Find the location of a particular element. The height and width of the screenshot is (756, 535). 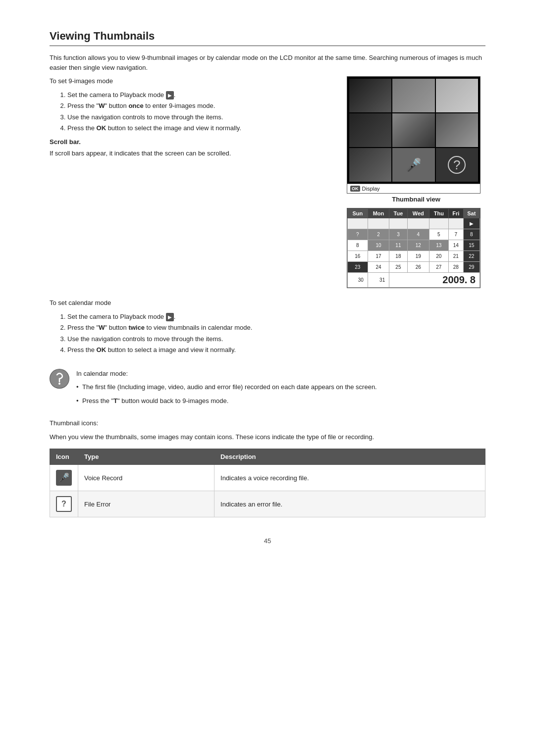

icon-cell-2: ? is located at coordinates (64, 504).